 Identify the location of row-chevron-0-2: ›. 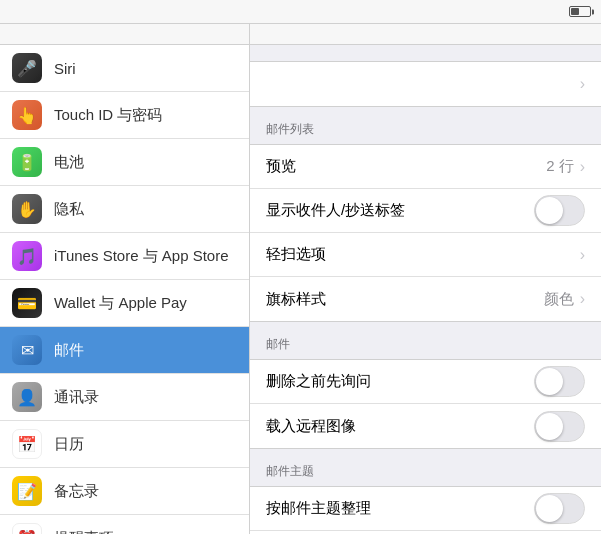
(582, 255).